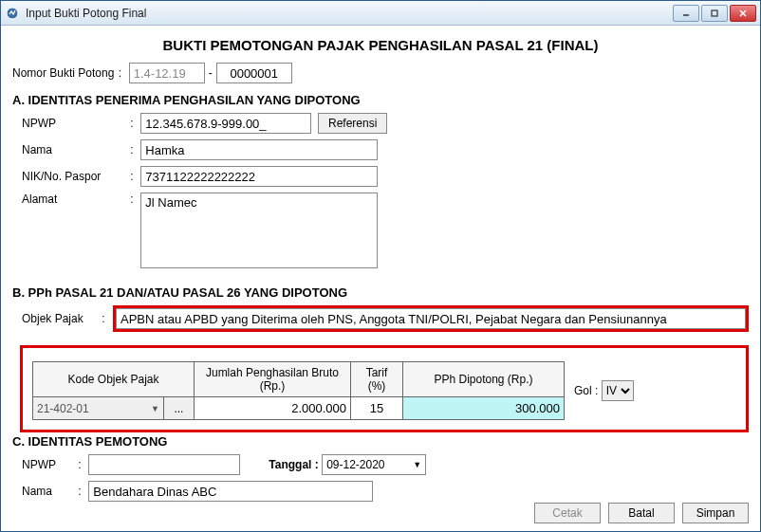 The height and width of the screenshot is (532, 761). Describe the element at coordinates (293, 465) in the screenshot. I see `tanggal-label: Tanggal :` at that location.